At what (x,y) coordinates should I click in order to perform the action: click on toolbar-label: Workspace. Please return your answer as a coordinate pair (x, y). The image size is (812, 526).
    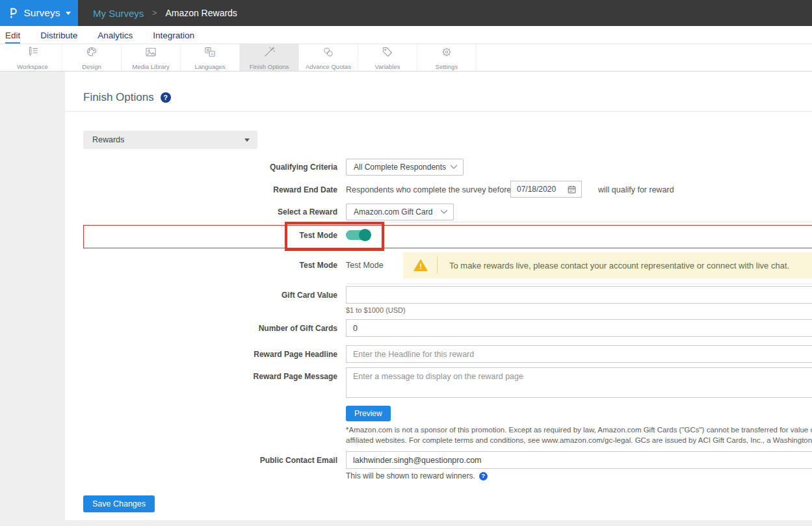
    Looking at the image, I should click on (33, 66).